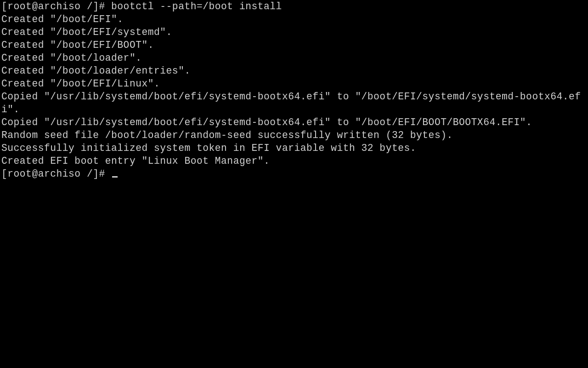 The image size is (588, 368). Describe the element at coordinates (294, 161) in the screenshot. I see `output-line: Created EFI boot entry "Linux Boot Manag…` at that location.